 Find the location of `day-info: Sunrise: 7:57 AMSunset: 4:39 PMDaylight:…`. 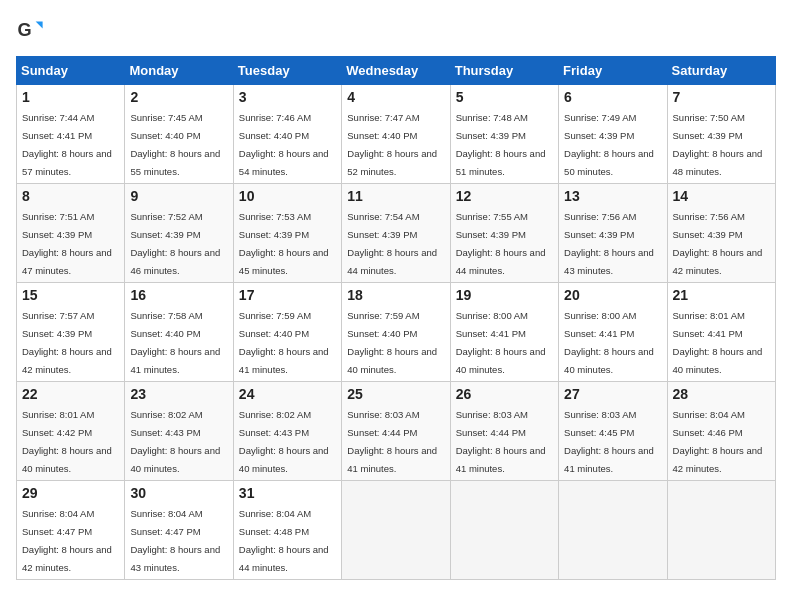

day-info: Sunrise: 7:57 AMSunset: 4:39 PMDaylight:… is located at coordinates (67, 342).